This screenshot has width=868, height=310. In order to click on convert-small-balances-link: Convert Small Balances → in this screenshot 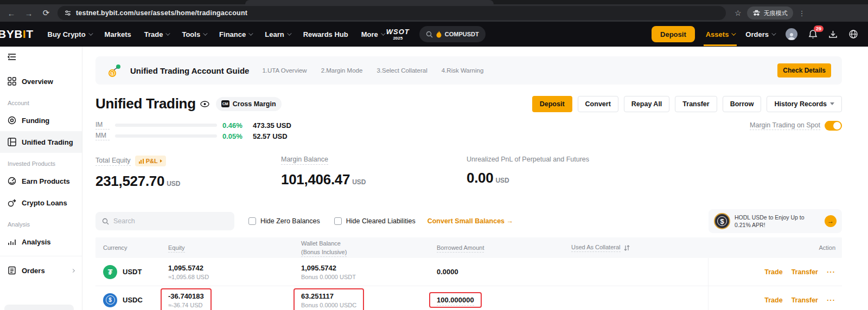, I will do `click(470, 221)`.